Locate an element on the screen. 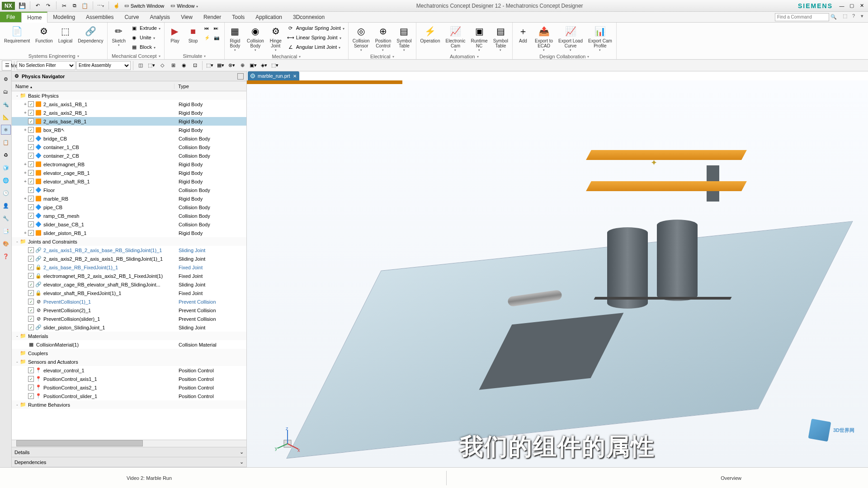 The height and width of the screenshot is (488, 868). tree-item: ✓🔷container_2_CBCollision Body is located at coordinates (129, 155).